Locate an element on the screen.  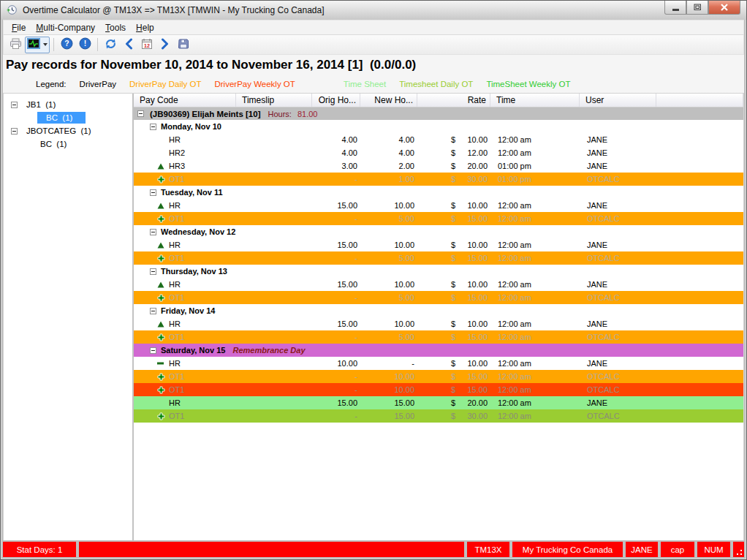
close-icon is located at coordinates (724, 7).